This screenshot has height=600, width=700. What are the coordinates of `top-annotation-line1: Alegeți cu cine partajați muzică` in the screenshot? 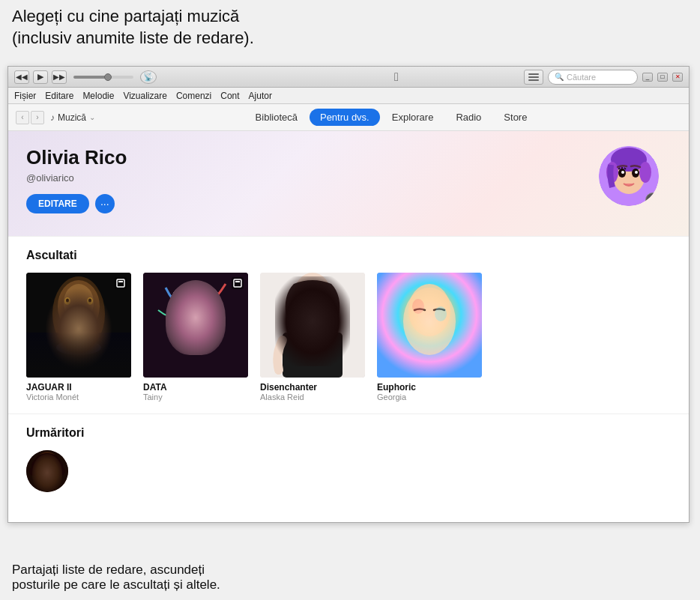 It's located at (126, 16).